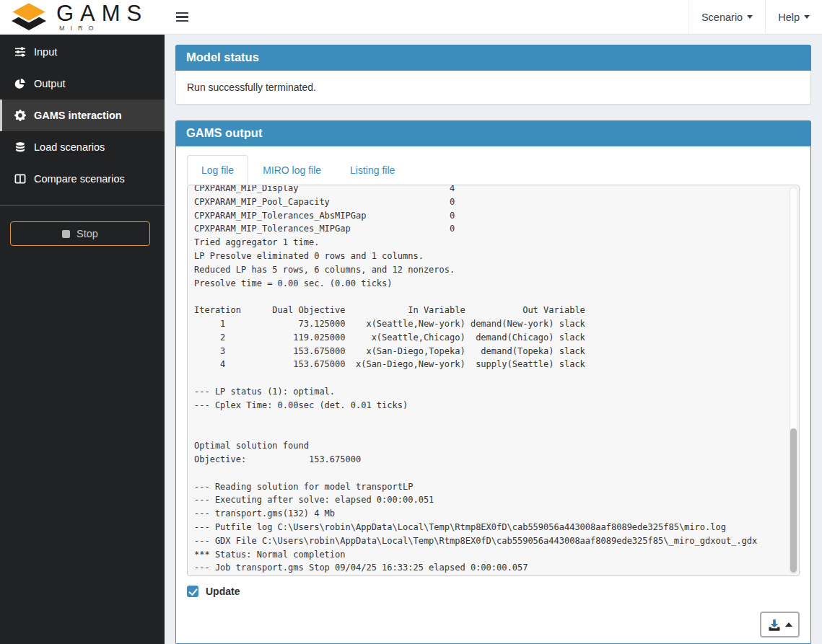 Image resolution: width=822 pixels, height=644 pixels. I want to click on download-button, so click(779, 625).